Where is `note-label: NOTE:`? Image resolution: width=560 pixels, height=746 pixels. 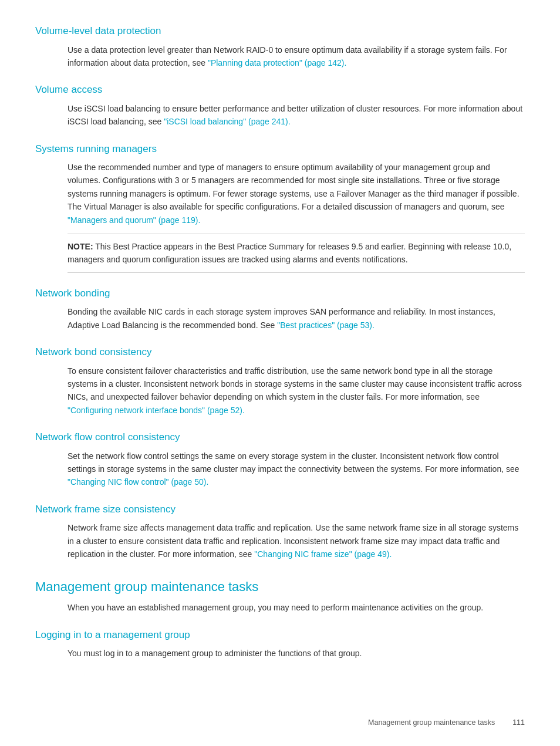
note-label: NOTE: is located at coordinates (80, 247).